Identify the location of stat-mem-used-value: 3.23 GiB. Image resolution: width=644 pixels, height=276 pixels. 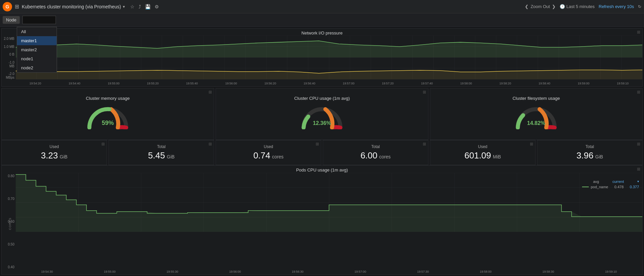
(54, 155).